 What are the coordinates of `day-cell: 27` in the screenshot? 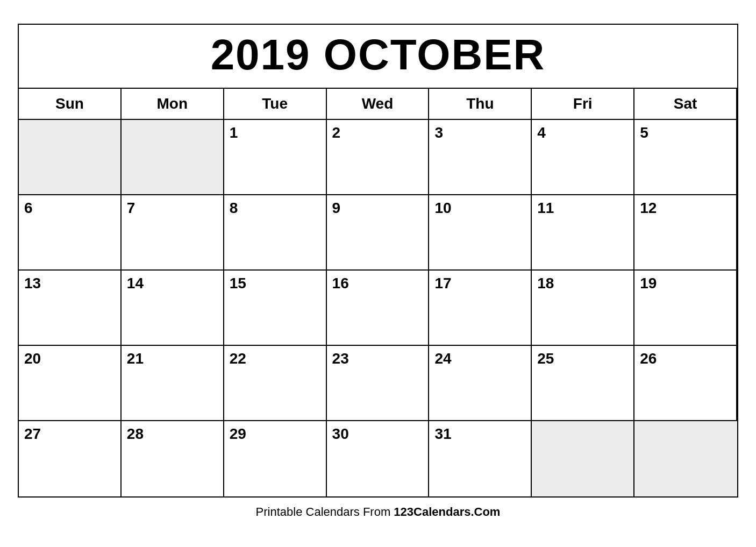 It's located at (70, 459).